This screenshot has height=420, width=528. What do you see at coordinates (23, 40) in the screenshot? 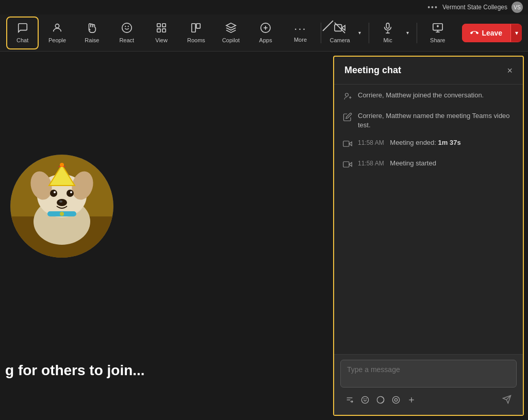
I see `chat-label: Chat` at bounding box center [23, 40].